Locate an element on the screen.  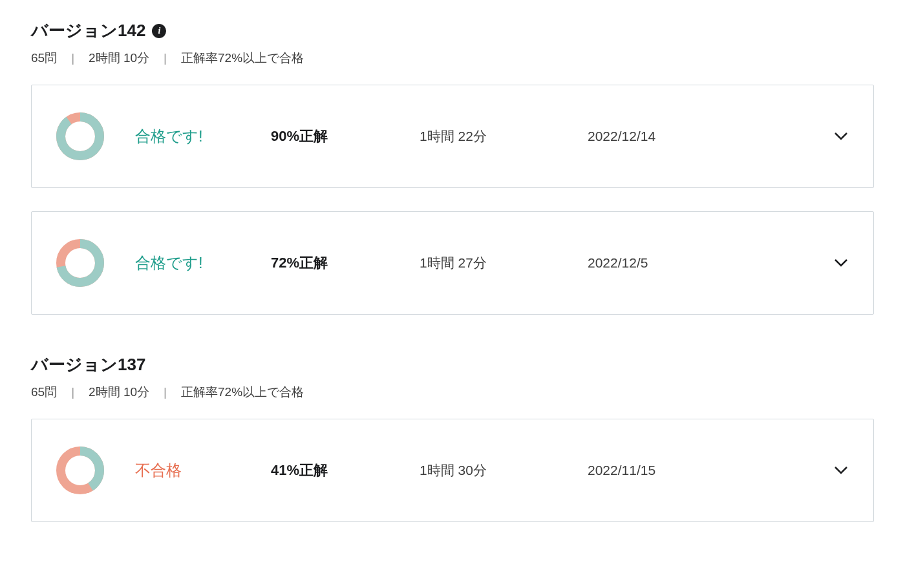
attempt-duration: 1時間 27分 is located at coordinates (504, 263).